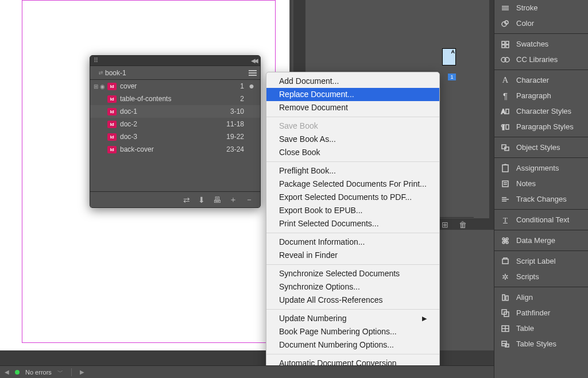 The width and height of the screenshot is (588, 378). Describe the element at coordinates (353, 82) in the screenshot. I see `menu-item: Add Document...` at that location.